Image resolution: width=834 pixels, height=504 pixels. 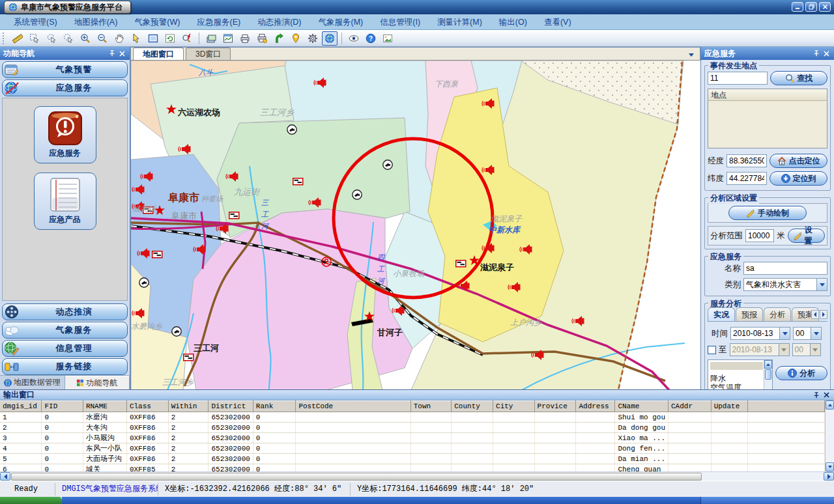 I want to click on column-header-CAddr: CAddr, so click(x=690, y=406).